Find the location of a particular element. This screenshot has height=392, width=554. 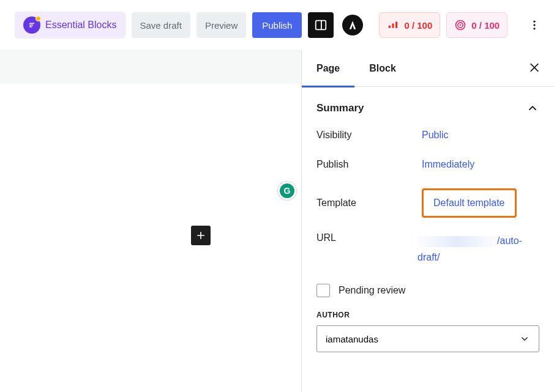

tab-page: Page is located at coordinates (328, 68).